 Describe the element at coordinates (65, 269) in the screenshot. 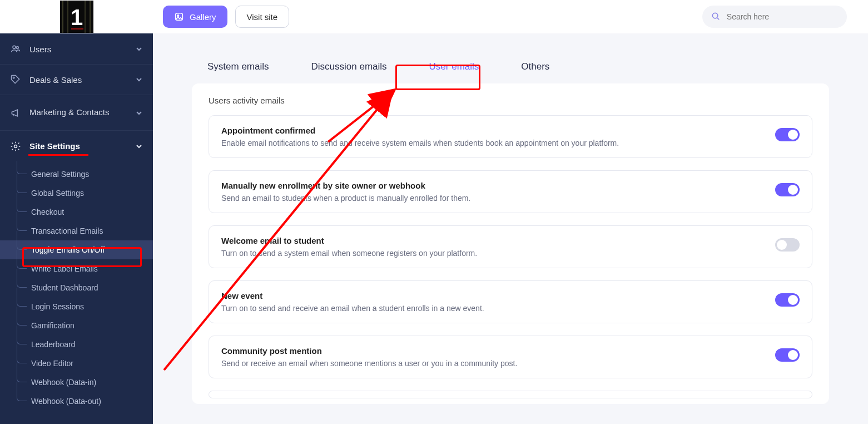

I see `subnav-label: White Label Emails` at that location.